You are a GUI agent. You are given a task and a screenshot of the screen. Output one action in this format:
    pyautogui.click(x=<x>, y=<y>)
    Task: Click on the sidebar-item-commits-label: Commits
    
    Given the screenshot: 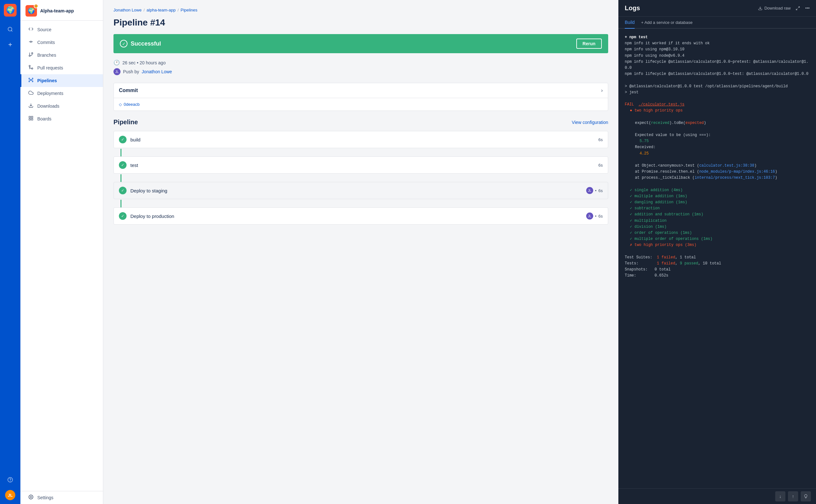 What is the action you would take?
    pyautogui.click(x=46, y=42)
    